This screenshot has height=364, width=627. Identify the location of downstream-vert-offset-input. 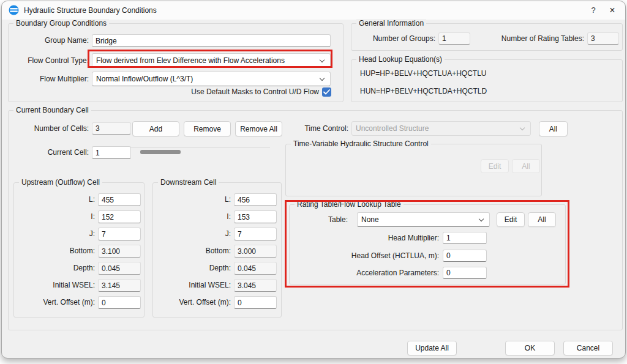
(255, 302).